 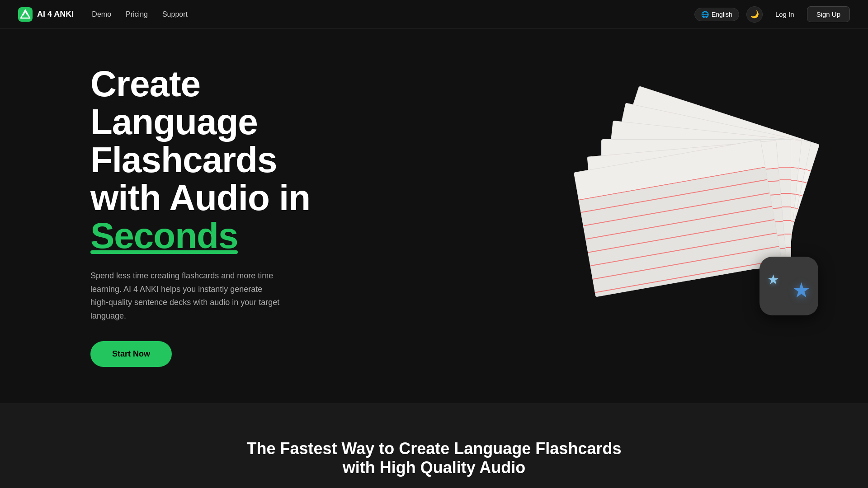 What do you see at coordinates (55, 14) in the screenshot?
I see `logo-text: AI 4 ANKI` at bounding box center [55, 14].